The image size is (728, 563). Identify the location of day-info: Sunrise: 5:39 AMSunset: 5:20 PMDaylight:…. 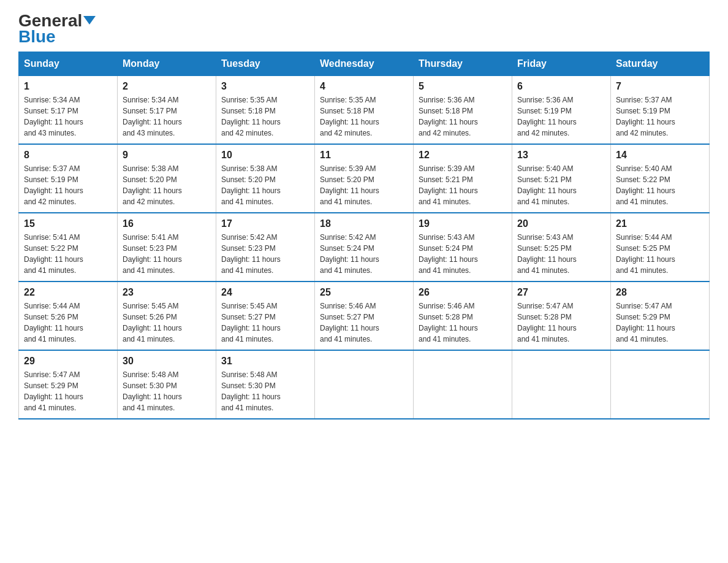
(364, 185).